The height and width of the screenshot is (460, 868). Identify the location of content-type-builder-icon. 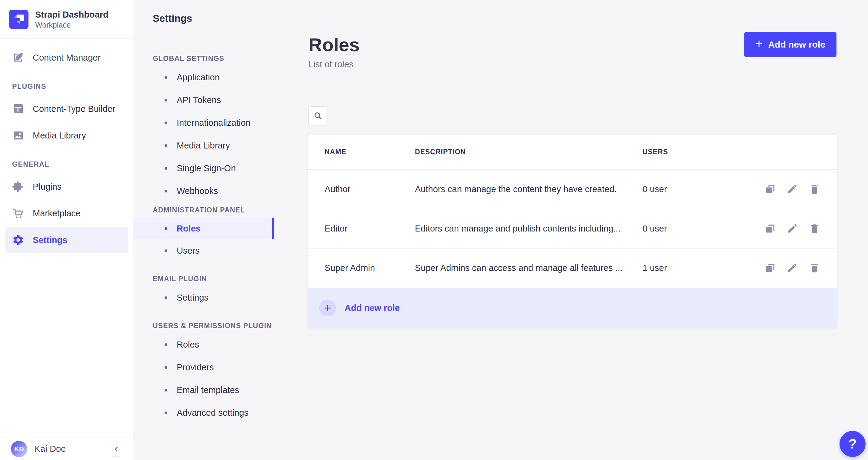
(18, 109).